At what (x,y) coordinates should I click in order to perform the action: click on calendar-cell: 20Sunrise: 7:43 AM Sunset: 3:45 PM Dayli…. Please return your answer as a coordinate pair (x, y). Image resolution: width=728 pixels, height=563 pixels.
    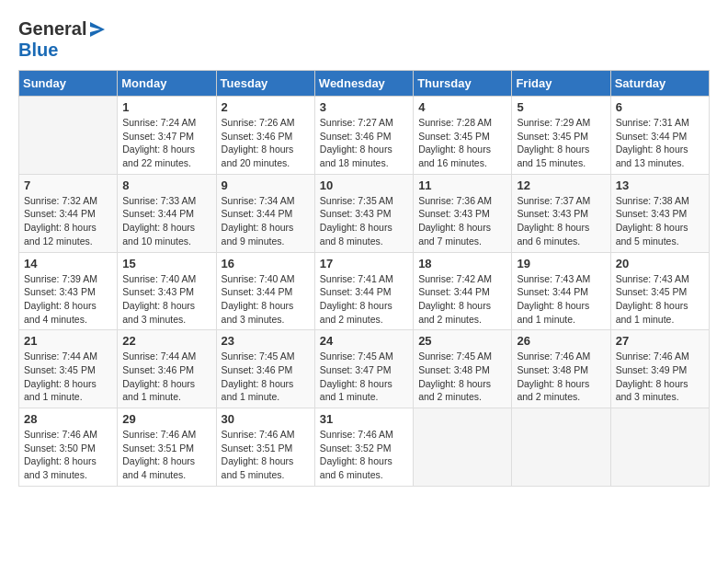
    Looking at the image, I should click on (660, 291).